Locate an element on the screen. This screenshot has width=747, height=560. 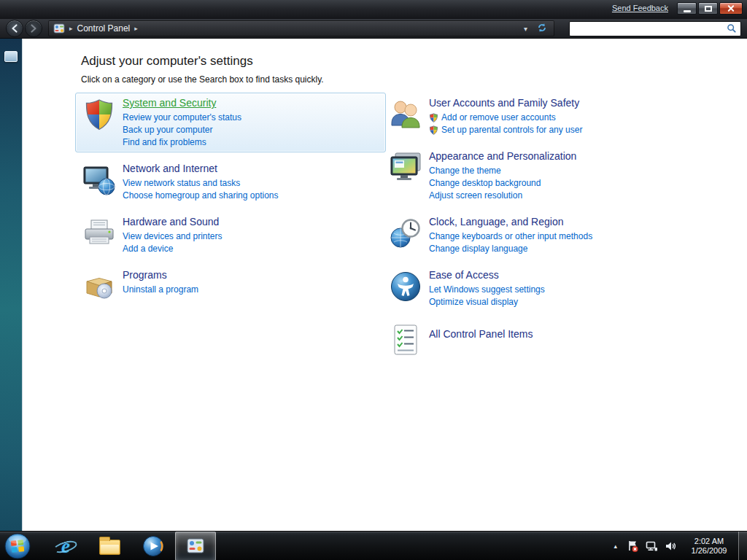
category-system-and-security: System and Security Review your computer… is located at coordinates (231, 122).